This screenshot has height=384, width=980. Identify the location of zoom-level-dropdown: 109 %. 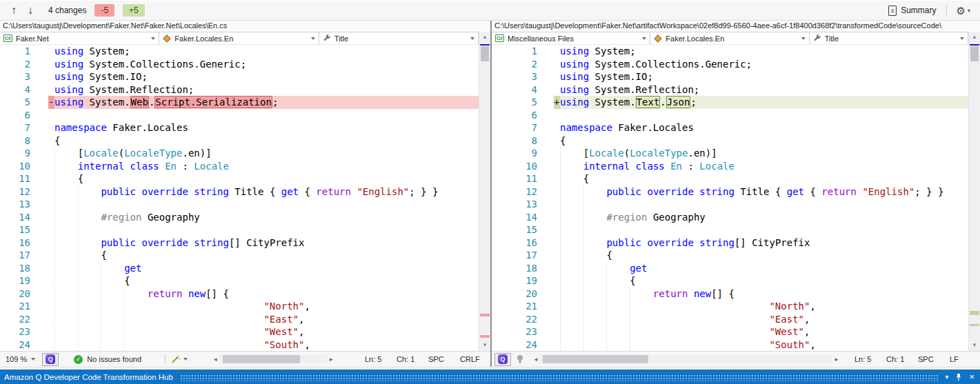
(21, 360).